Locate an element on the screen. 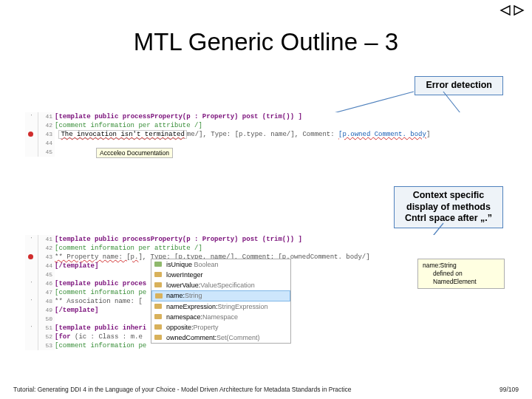  line-number: 51 is located at coordinates (46, 328).